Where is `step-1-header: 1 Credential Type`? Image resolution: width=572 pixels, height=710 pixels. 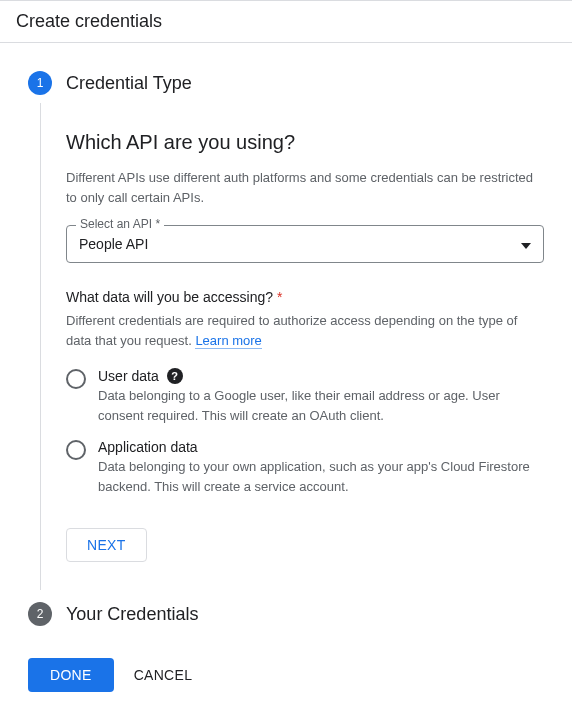 step-1-header: 1 Credential Type is located at coordinates (286, 83).